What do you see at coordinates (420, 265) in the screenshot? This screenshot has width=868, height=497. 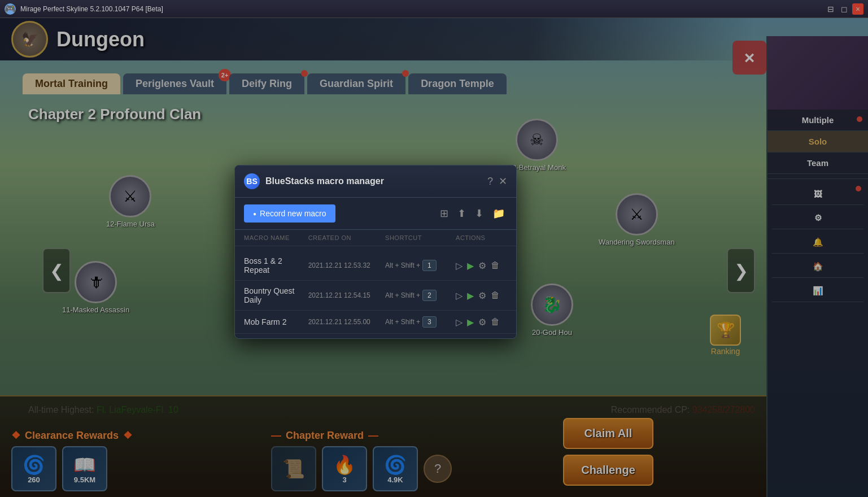 I see `macro-shortcut-1: Alt + Shift + 1` at bounding box center [420, 265].